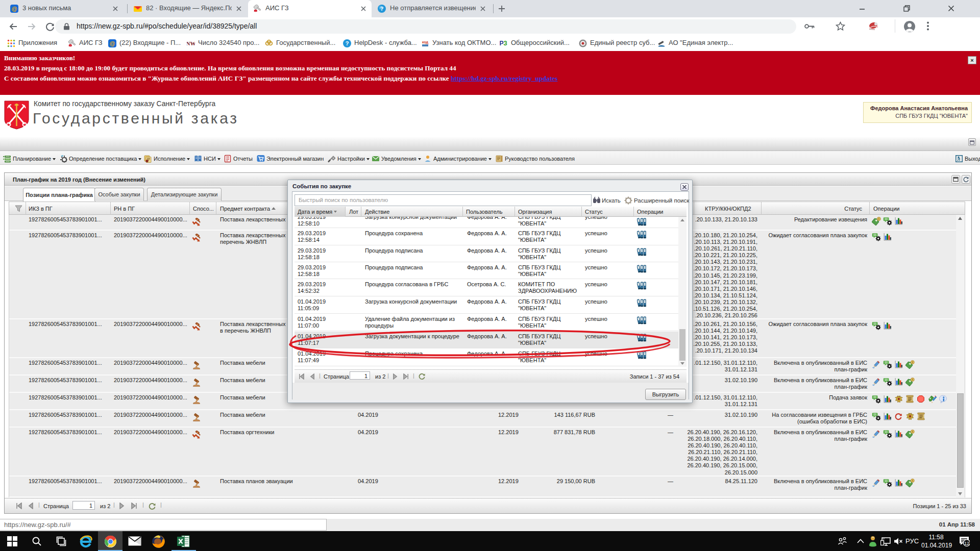 This screenshot has width=980, height=551. Describe the element at coordinates (191, 43) in the screenshot. I see `svg-text: NW` at that location.